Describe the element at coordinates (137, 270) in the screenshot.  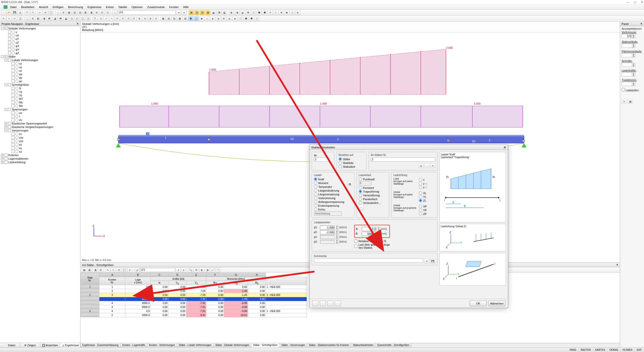
I see `dt-btn-10: 📊` at that location.